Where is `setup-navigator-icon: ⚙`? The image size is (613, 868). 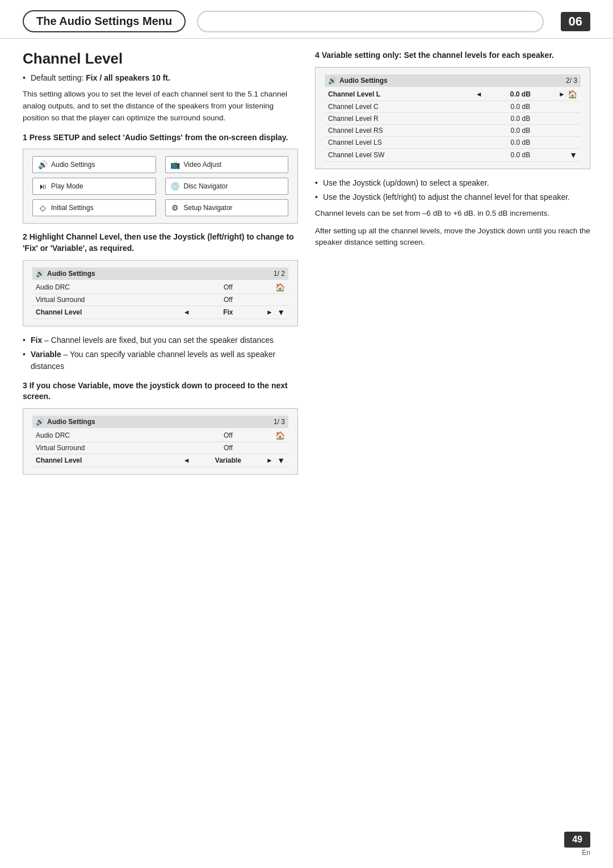 setup-navigator-icon: ⚙ is located at coordinates (175, 208).